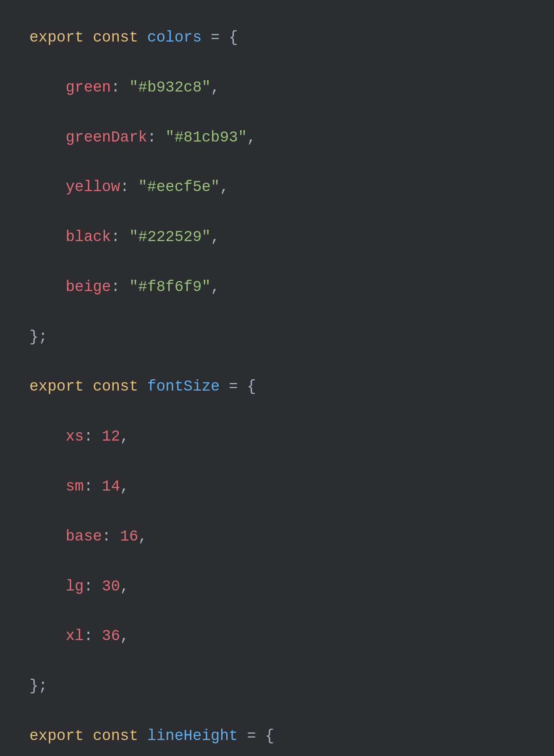 This screenshot has width=554, height=756. I want to click on property-line: xs: 12,, so click(277, 437).